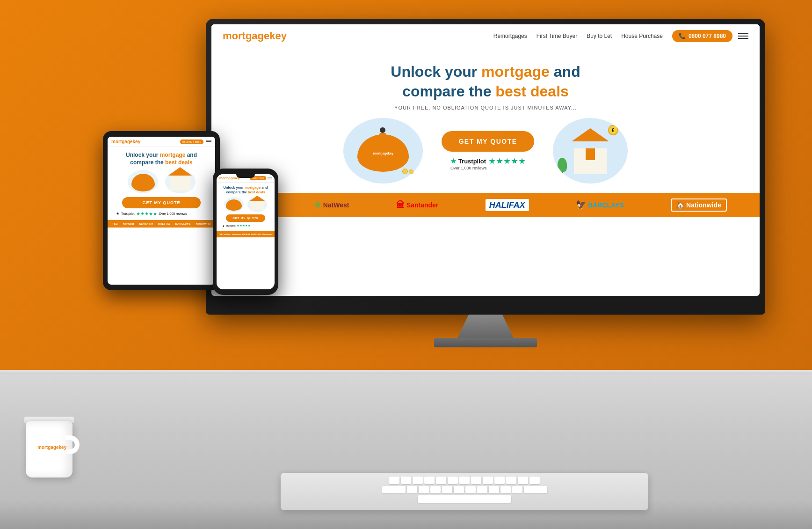 This screenshot has width=812, height=529. I want to click on hero-title-text1: Unlock your, so click(436, 72).